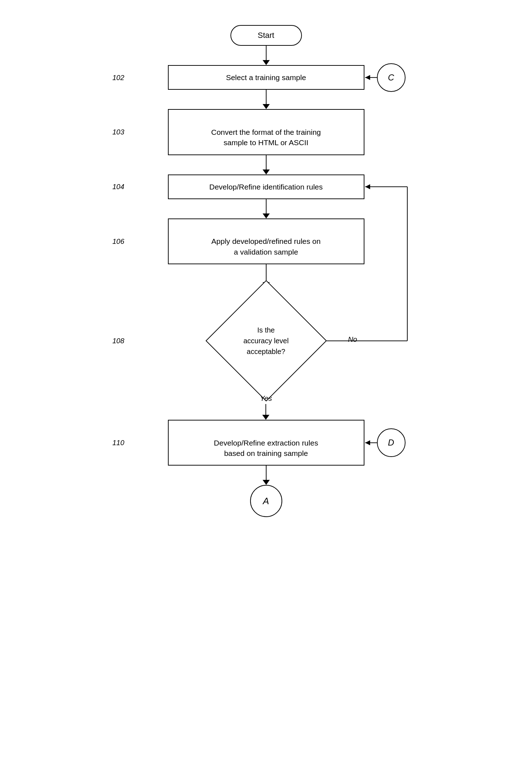 The height and width of the screenshot is (772, 532). Describe the element at coordinates (391, 443) in the screenshot. I see `connector-d: D` at that location.